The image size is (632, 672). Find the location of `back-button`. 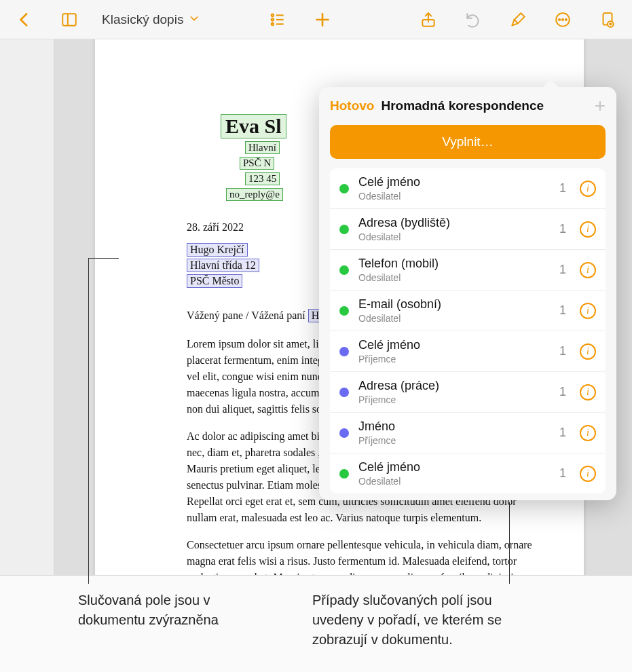

back-button is located at coordinates (24, 20).